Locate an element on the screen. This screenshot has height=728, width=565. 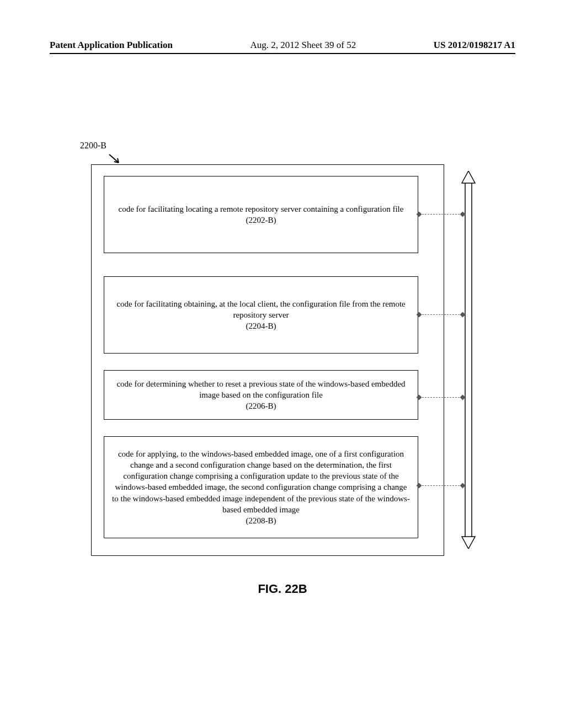
block-text: code for applying, to the windows-based … is located at coordinates (261, 482).